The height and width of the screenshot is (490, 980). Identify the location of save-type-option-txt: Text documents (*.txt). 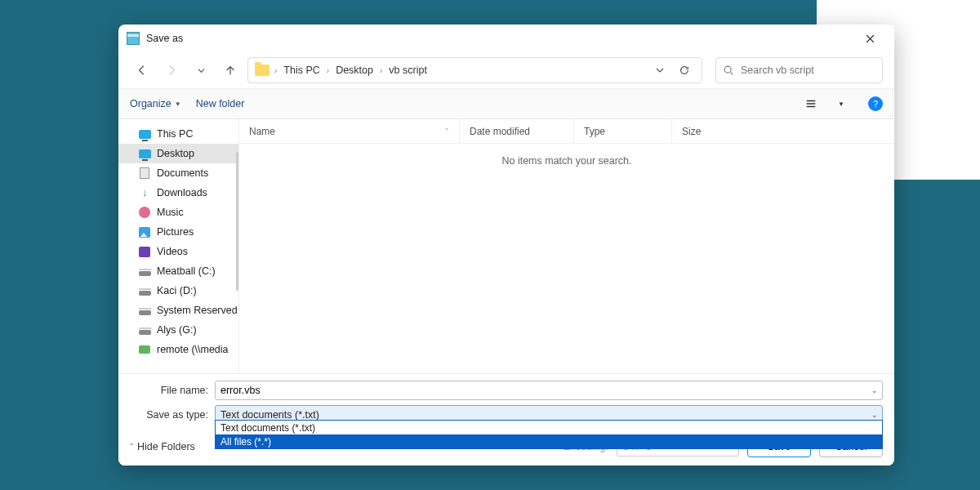
(549, 428).